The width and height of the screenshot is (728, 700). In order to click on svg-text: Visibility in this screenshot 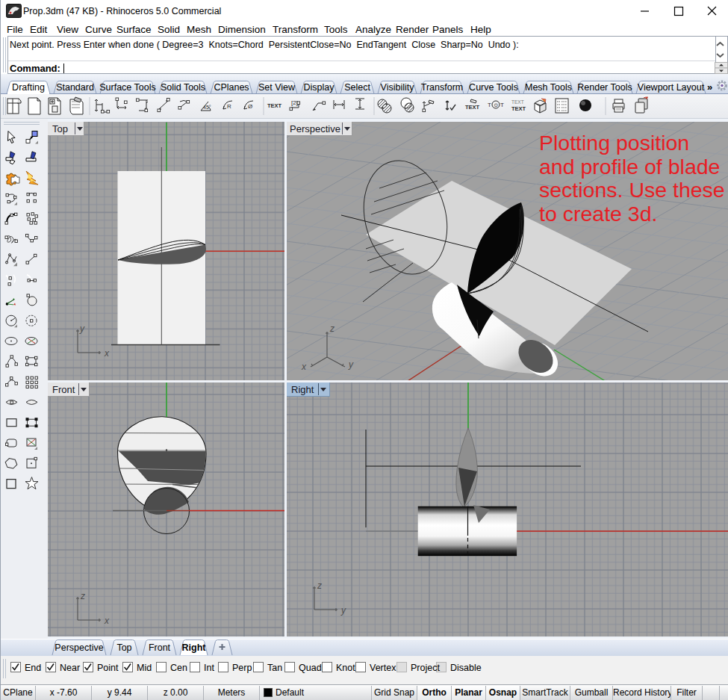, I will do `click(398, 87)`.